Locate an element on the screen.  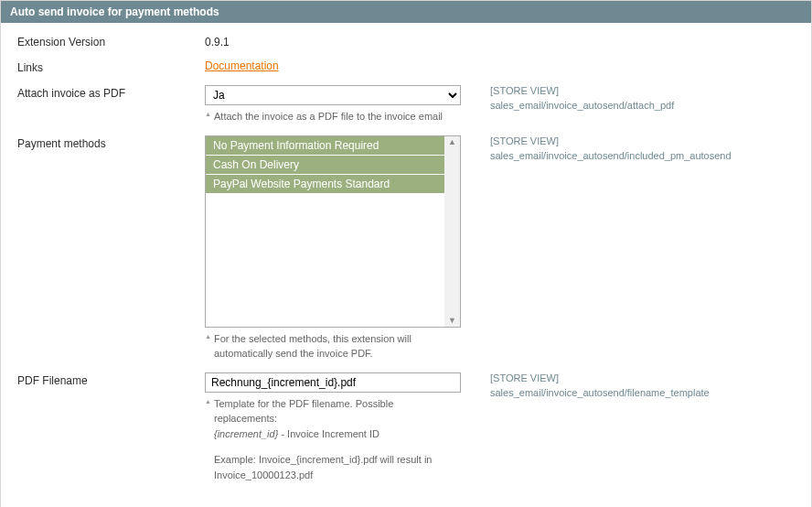
label-pdf-filename: PDF Filename is located at coordinates (112, 380).